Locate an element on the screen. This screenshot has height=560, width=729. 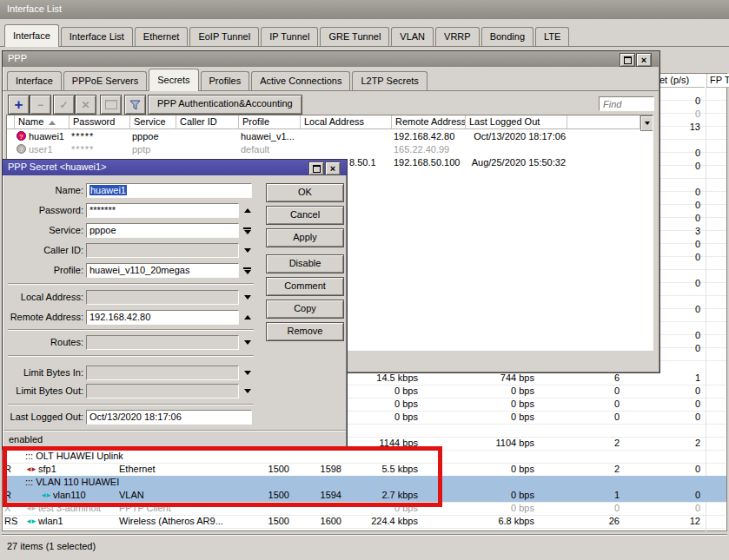
filter-button is located at coordinates (136, 104).